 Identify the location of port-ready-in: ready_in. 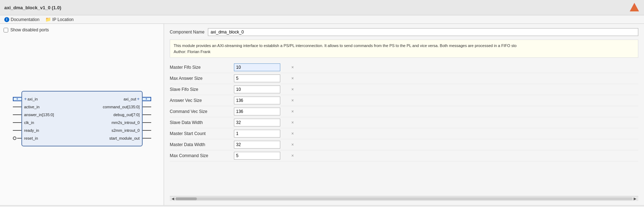
(32, 130).